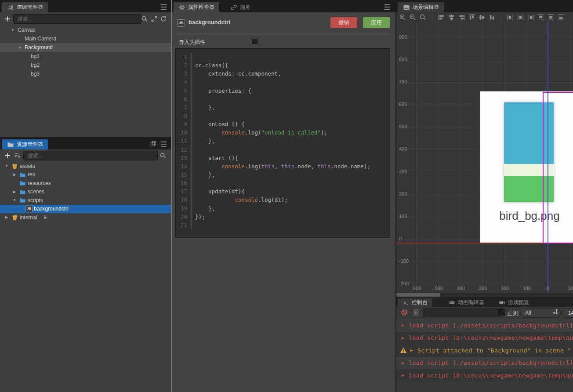 The image size is (573, 392). What do you see at coordinates (278, 166) in the screenshot?
I see `code-token: ,` at bounding box center [278, 166].